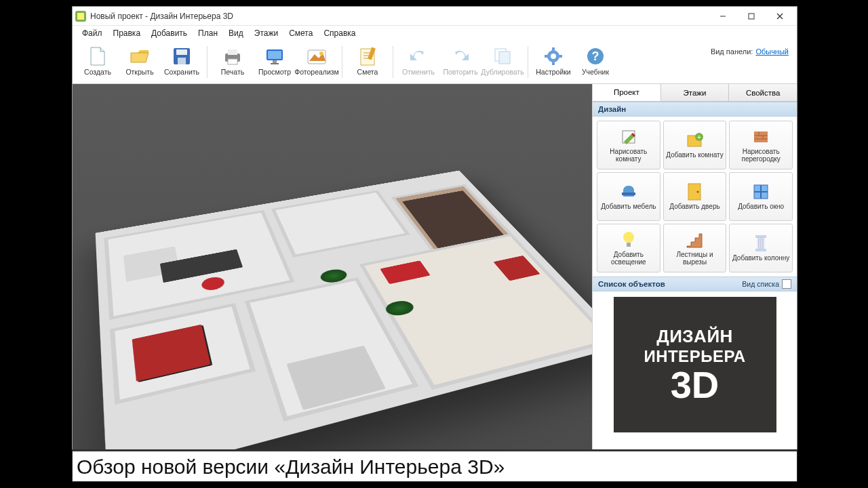 The height and width of the screenshot is (488, 868). I want to click on add-window-button: Добавить окно, so click(761, 197).